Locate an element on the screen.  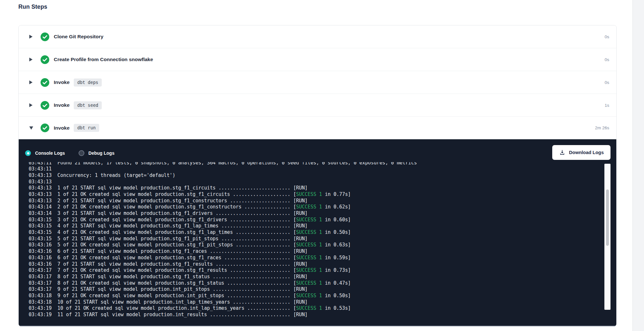
log-line: 03:43:14 2 of 21 OK created sql view mod… is located at coordinates (298, 207).